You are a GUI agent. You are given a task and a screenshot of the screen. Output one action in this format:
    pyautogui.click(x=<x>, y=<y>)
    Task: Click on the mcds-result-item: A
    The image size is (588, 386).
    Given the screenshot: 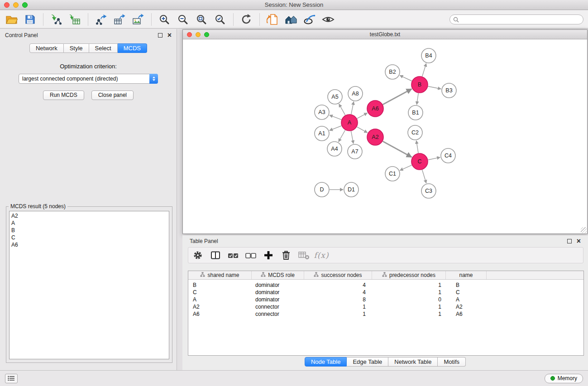 What is the action you would take?
    pyautogui.click(x=89, y=223)
    